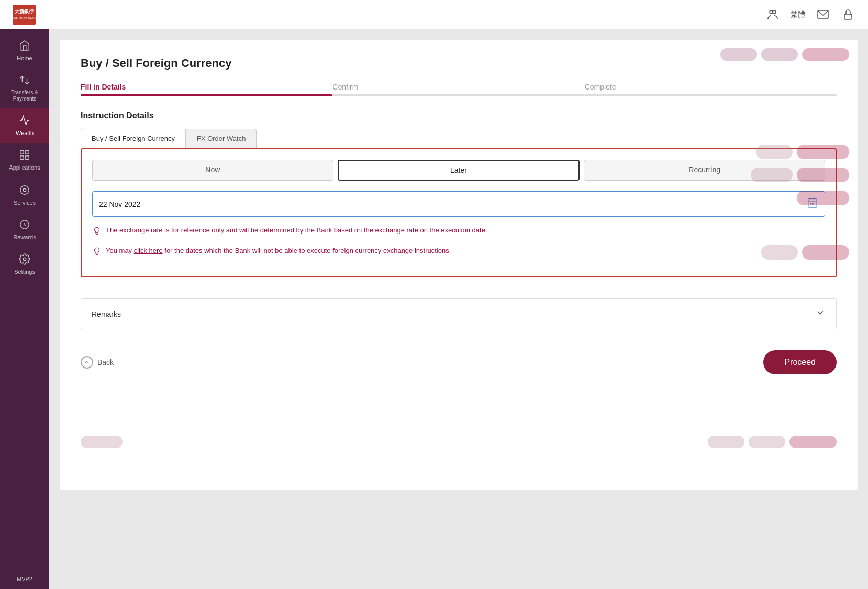  Describe the element at coordinates (600, 87) in the screenshot. I see `step-label: Complete` at that location.